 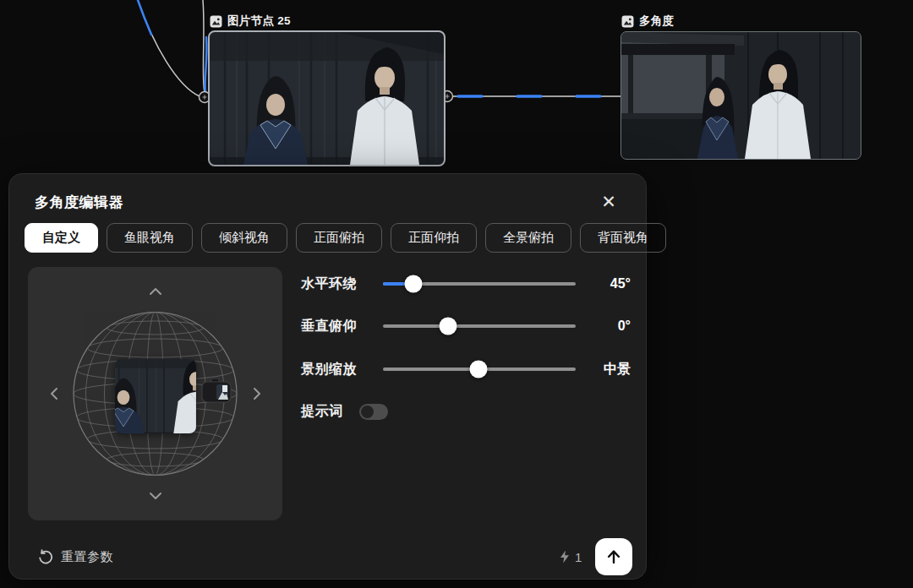 What do you see at coordinates (322, 412) in the screenshot?
I see `toggle-label: 提示词` at bounding box center [322, 412].